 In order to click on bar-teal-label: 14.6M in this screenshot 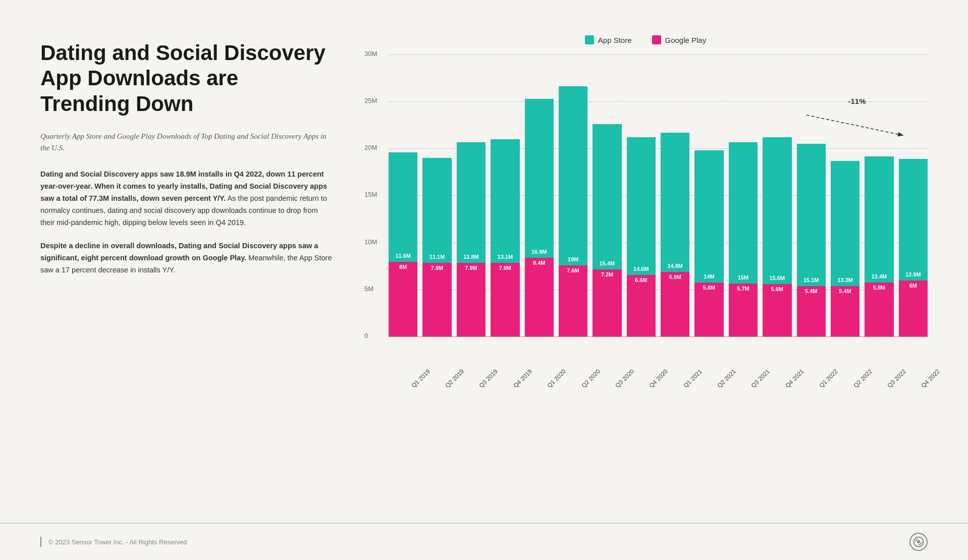, I will do `click(641, 269)`.